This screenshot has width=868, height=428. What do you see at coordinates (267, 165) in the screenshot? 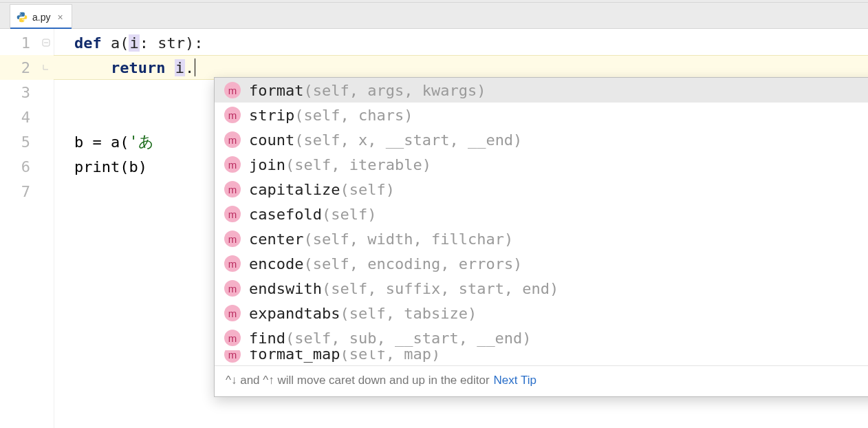
I see `completion-item-name: join` at bounding box center [267, 165].